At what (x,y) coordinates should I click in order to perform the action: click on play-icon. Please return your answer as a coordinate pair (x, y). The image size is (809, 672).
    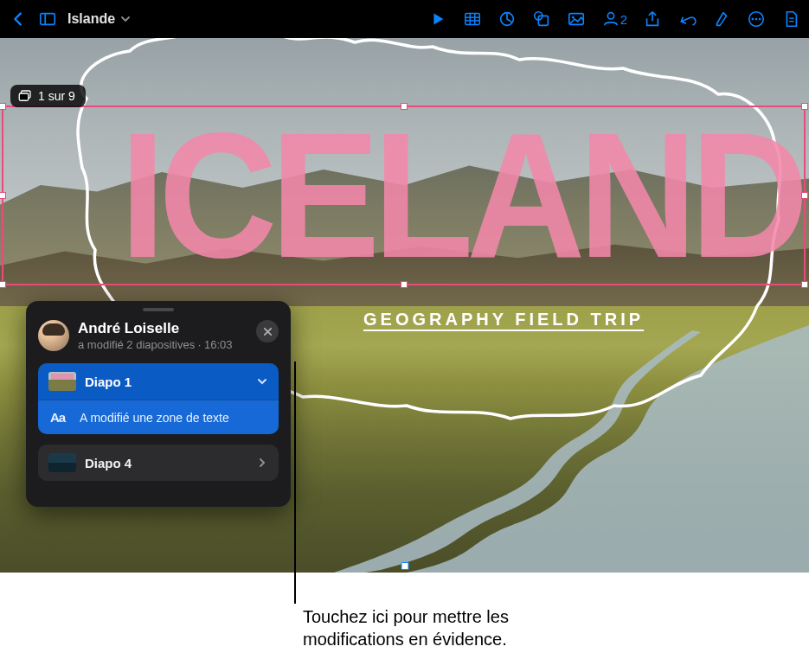
    Looking at the image, I should click on (438, 19).